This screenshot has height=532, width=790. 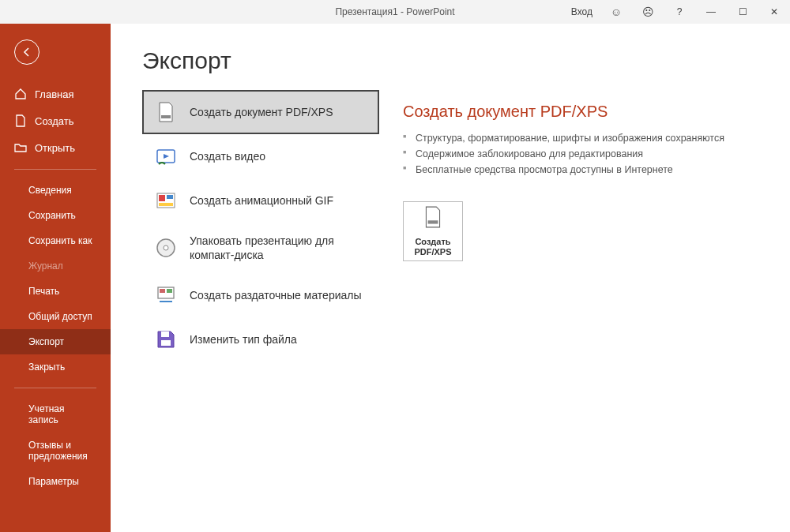 I want to click on export-video-label: Создать видео, so click(x=228, y=156).